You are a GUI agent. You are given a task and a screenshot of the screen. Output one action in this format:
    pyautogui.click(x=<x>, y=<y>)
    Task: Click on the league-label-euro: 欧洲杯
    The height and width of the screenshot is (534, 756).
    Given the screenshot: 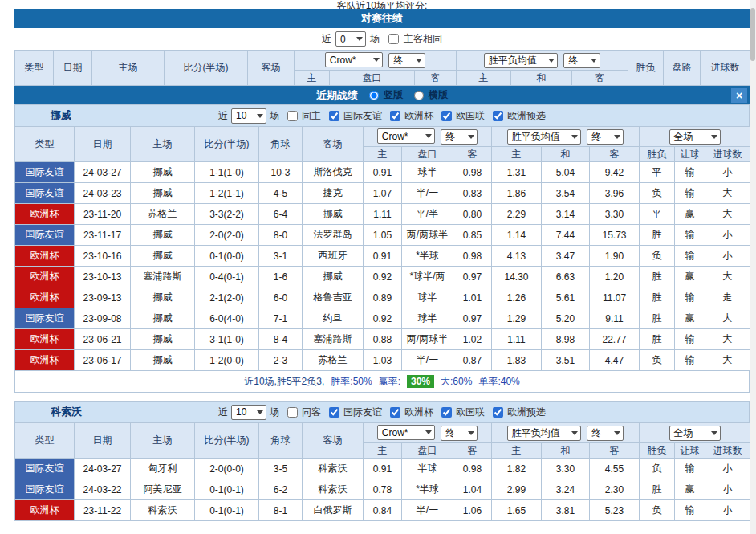 What is the action you would take?
    pyautogui.click(x=419, y=413)
    